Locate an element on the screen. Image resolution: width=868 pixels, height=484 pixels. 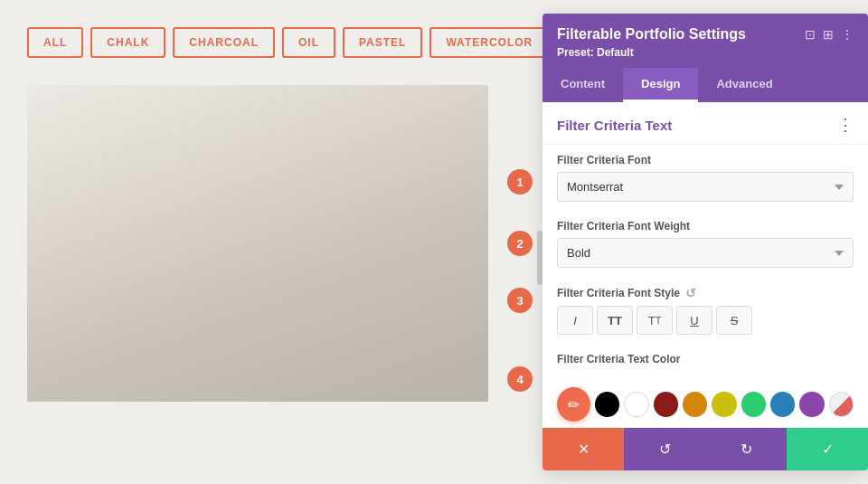
panel-tabs: Content Design Advanced is located at coordinates (705, 85).